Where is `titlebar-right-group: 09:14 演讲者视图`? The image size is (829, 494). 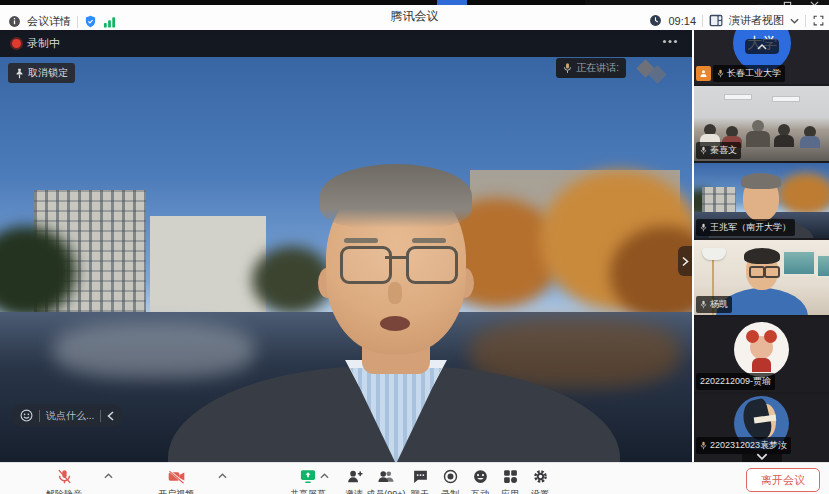 titlebar-right-group: 09:14 演讲者视图 is located at coordinates (737, 20).